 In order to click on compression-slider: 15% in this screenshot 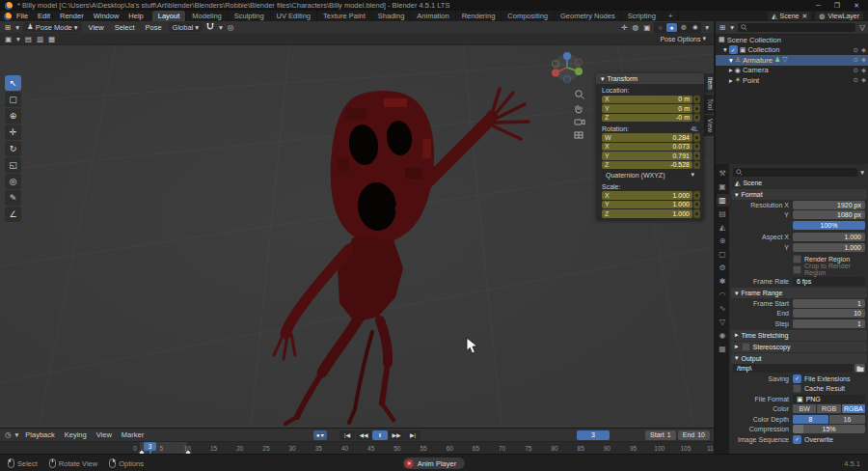, I will do `click(829, 429)`.